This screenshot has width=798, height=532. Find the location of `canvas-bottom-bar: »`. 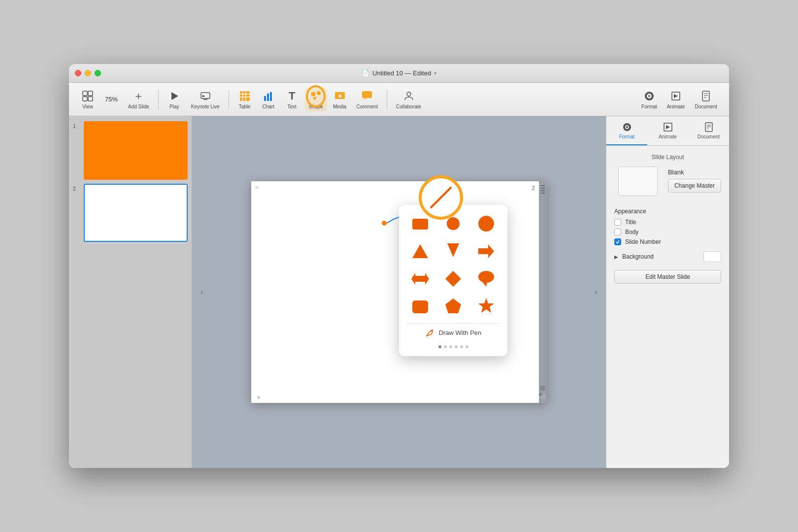

canvas-bottom-bar: » is located at coordinates (399, 397).